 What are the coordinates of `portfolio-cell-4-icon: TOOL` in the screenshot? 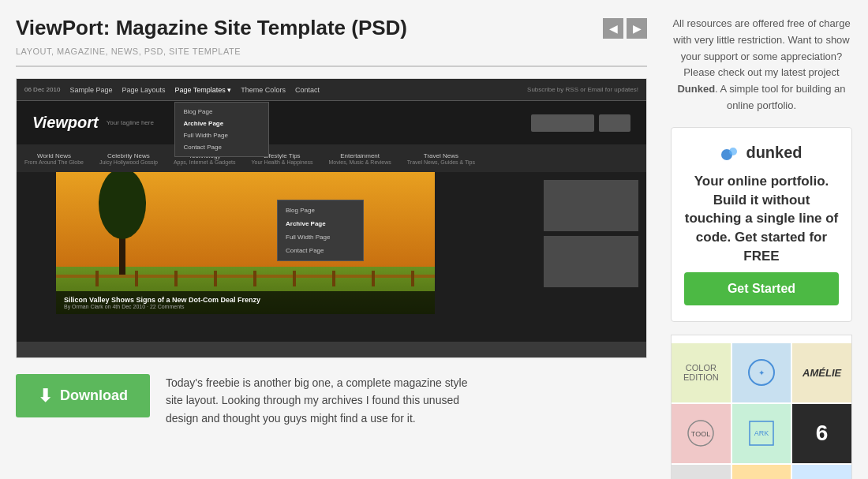 It's located at (701, 434).